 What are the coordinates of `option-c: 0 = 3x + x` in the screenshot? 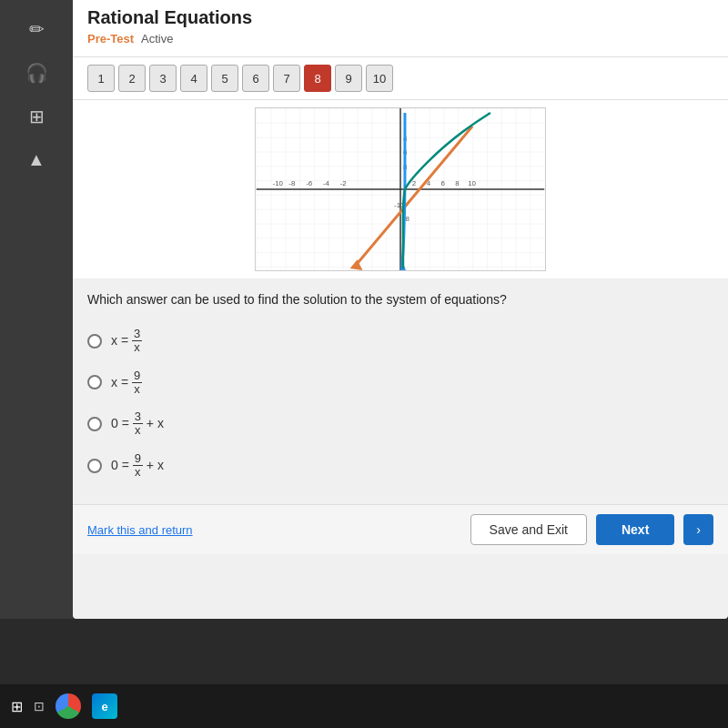 It's located at (400, 424).